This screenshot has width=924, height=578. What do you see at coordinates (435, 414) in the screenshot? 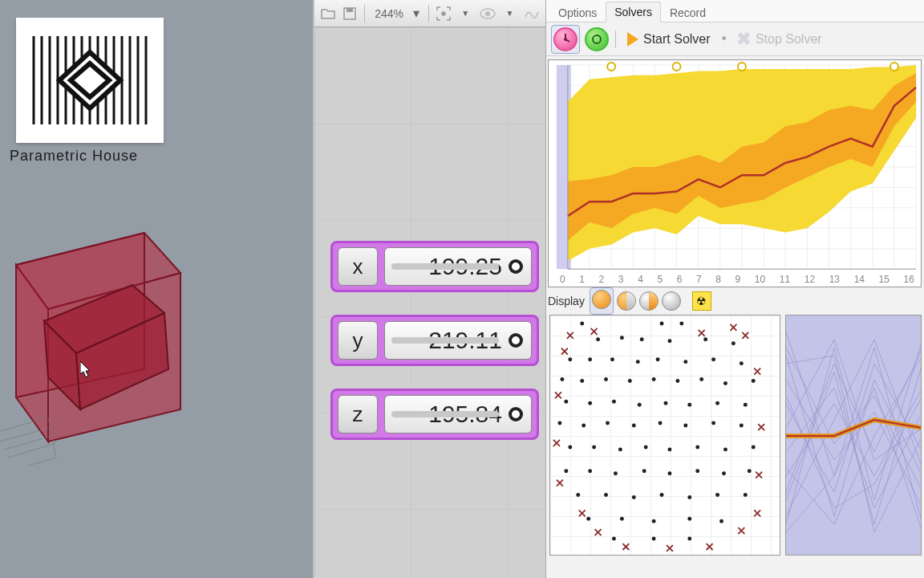
I see `number-slider-z: z 195.84` at bounding box center [435, 414].